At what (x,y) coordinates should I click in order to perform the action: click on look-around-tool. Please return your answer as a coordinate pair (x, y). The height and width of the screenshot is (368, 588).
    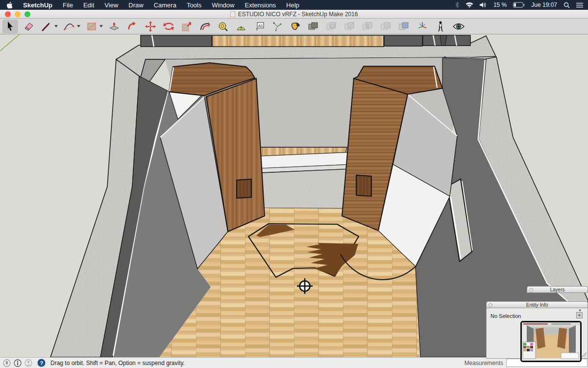
    Looking at the image, I should click on (459, 26).